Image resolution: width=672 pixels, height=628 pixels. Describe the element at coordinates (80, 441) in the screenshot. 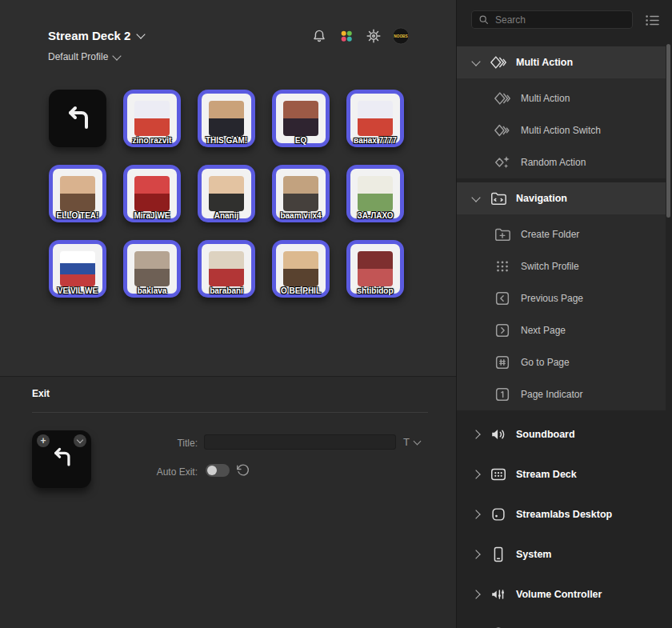

I see `key-options-dropdown` at that location.